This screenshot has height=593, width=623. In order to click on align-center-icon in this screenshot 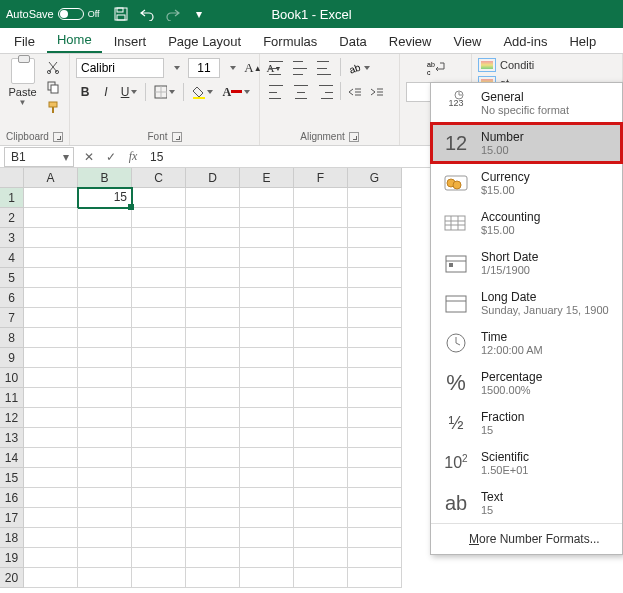, I will do `click(301, 92)`.